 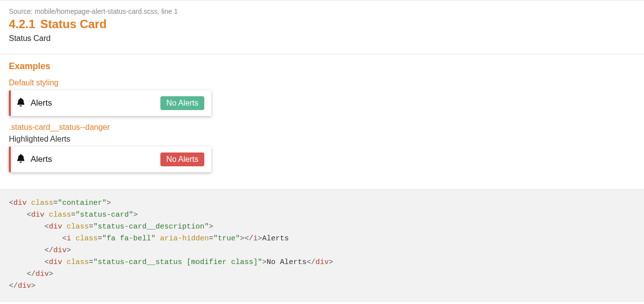 I want to click on status-card-default: Alerts No Alerts, so click(x=110, y=103).